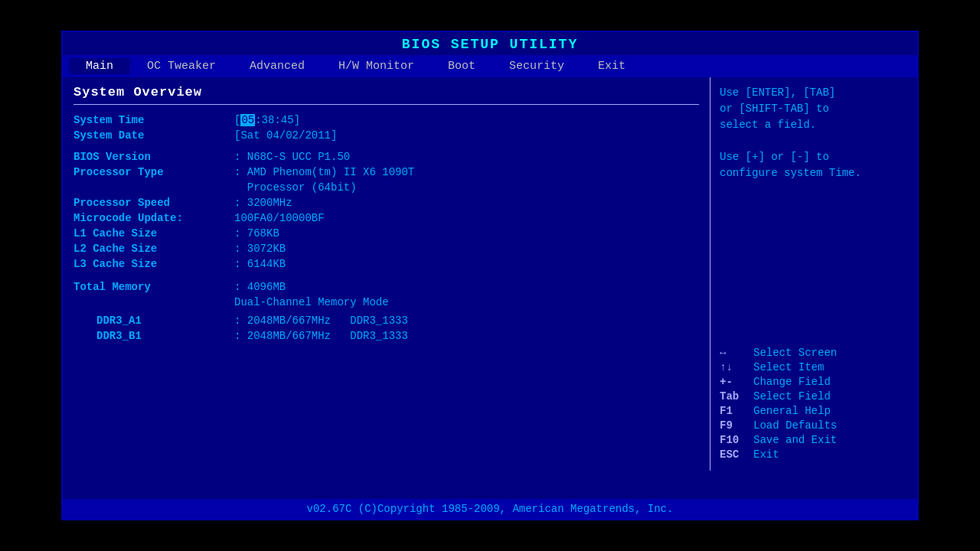 The height and width of the screenshot is (551, 980). Describe the element at coordinates (386, 328) in the screenshot. I see `ddr-section: DDR3_A1 : 2048MB/667MHz DDR3_1333 DDR3_B…` at that location.